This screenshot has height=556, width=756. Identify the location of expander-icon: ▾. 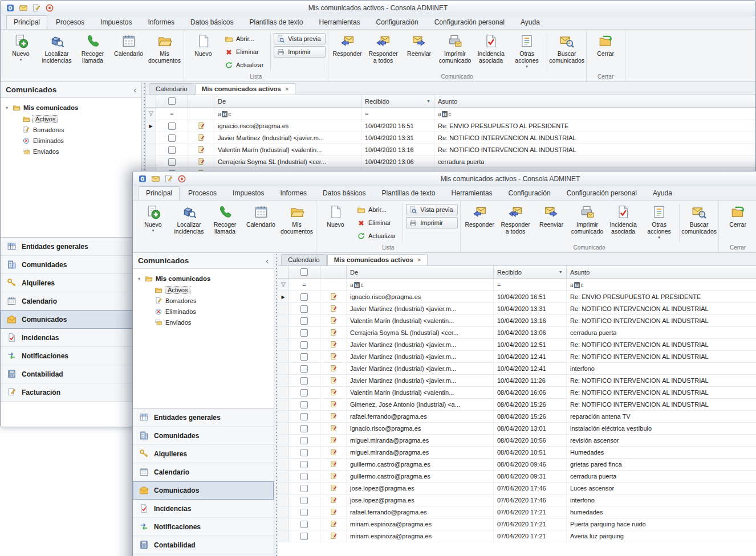
(139, 279).